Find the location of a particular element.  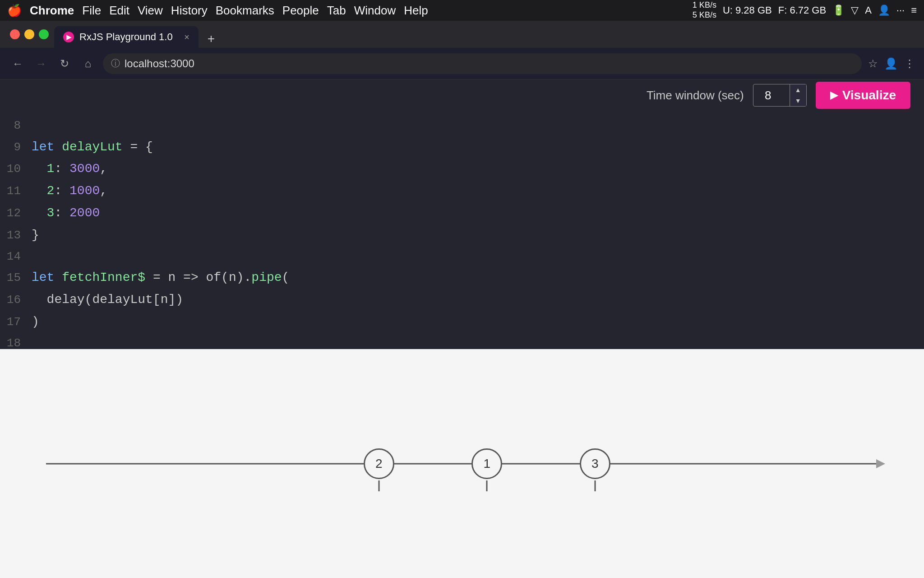

spinner-up-button: ▲ is located at coordinates (798, 90).